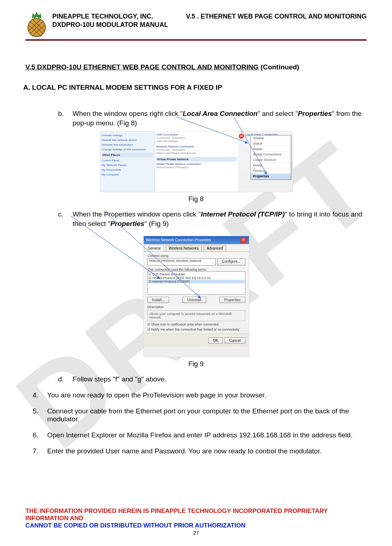 The image size is (392, 546). What do you see at coordinates (154, 248) in the screenshot?
I see `fig9-tab-general: General` at bounding box center [154, 248].